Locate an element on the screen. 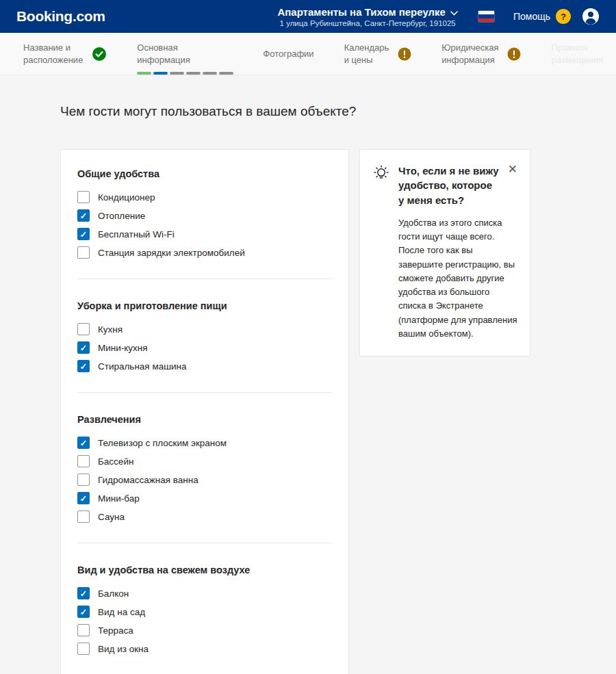 Image resolution: width=616 pixels, height=674 pixels. step-item-2: Основная информация is located at coordinates (185, 53).